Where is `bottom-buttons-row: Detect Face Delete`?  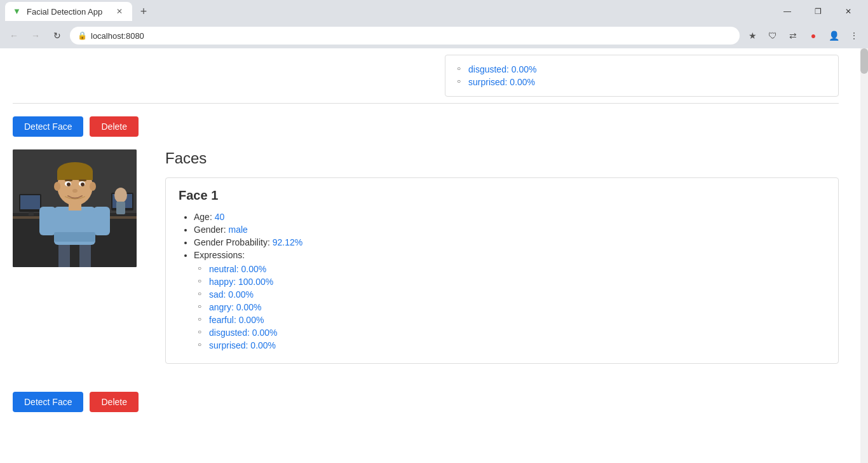
bottom-buttons-row: Detect Face Delete is located at coordinates (426, 402).